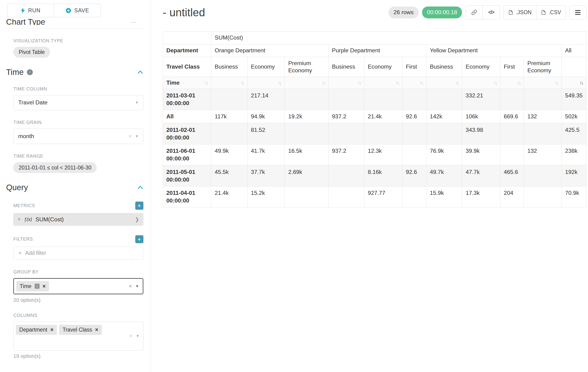 Image resolution: width=588 pixels, height=372 pixels. Describe the element at coordinates (375, 51) in the screenshot. I see `department-header-row: DepartmentOrange DepartmentPurple Depart…` at that location.